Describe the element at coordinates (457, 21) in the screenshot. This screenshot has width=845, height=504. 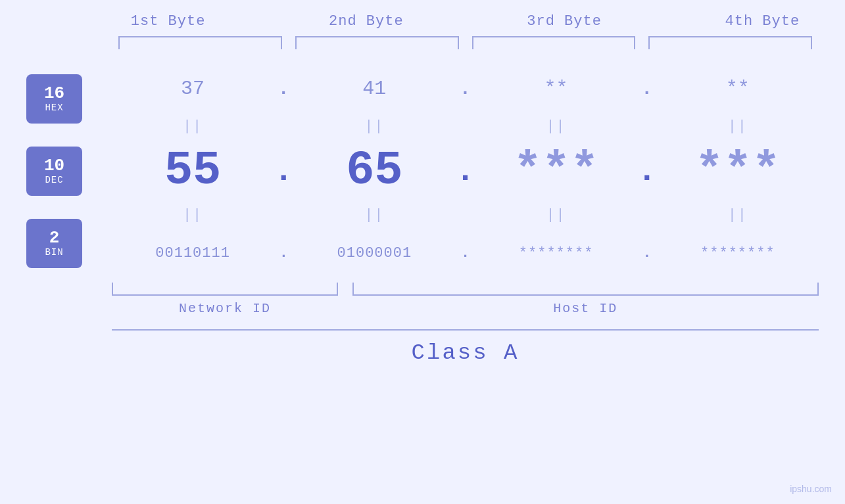
I see `byte-headers: 1st Byte 2nd Byte 3rd Byte 4th Byte` at that location.